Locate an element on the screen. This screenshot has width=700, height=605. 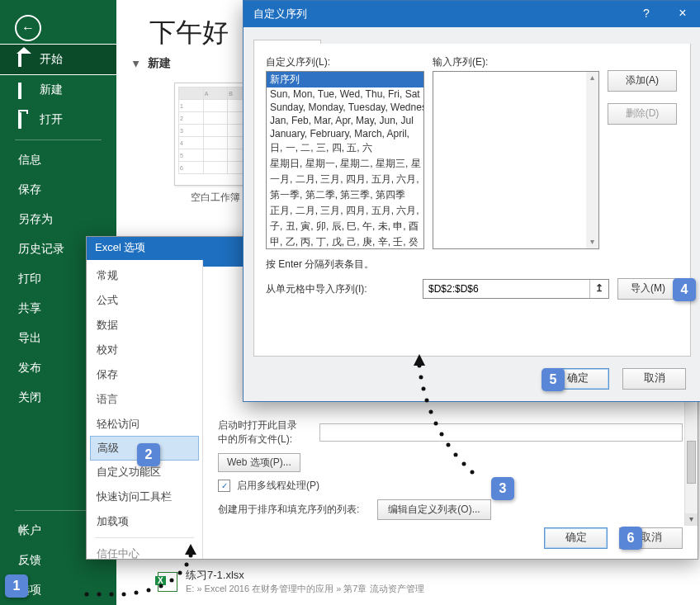
options-ok-button: 确定 is located at coordinates (576, 538).